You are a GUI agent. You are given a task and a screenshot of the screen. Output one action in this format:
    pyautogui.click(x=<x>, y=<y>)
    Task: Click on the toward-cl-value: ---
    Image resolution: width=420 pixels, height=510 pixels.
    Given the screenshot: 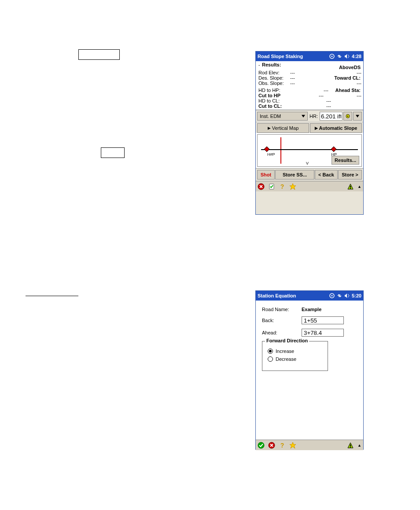 What is the action you would take?
    pyautogui.click(x=357, y=83)
    